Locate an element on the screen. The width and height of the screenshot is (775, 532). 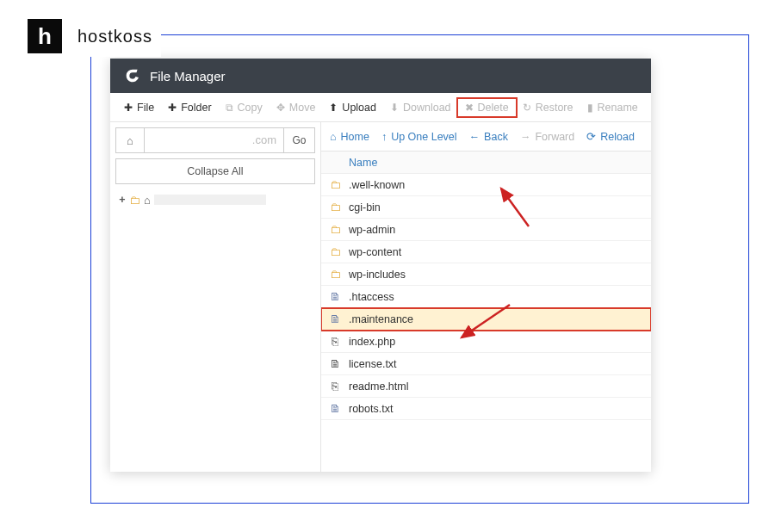
file-row: 🗎robots.txt is located at coordinates (486, 409).